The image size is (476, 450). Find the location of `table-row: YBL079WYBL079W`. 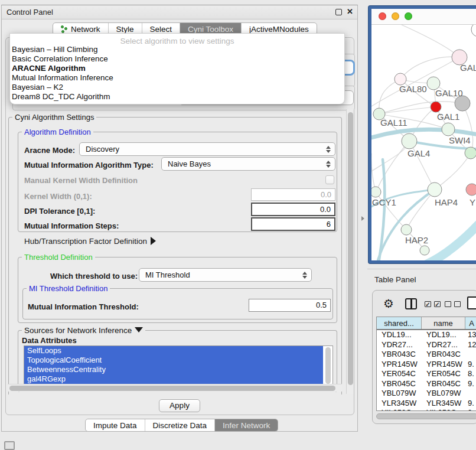

table-row: YBL079WYBL079W is located at coordinates (426, 393).